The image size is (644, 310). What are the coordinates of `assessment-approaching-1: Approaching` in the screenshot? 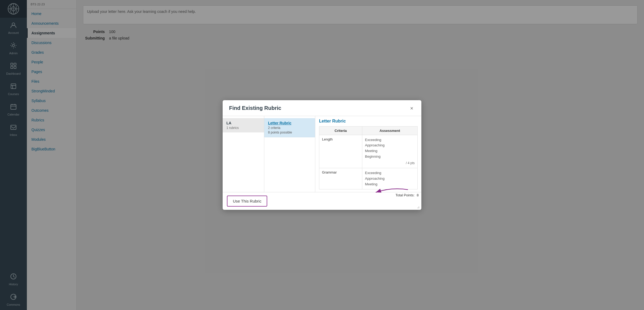 It's located at (390, 146).